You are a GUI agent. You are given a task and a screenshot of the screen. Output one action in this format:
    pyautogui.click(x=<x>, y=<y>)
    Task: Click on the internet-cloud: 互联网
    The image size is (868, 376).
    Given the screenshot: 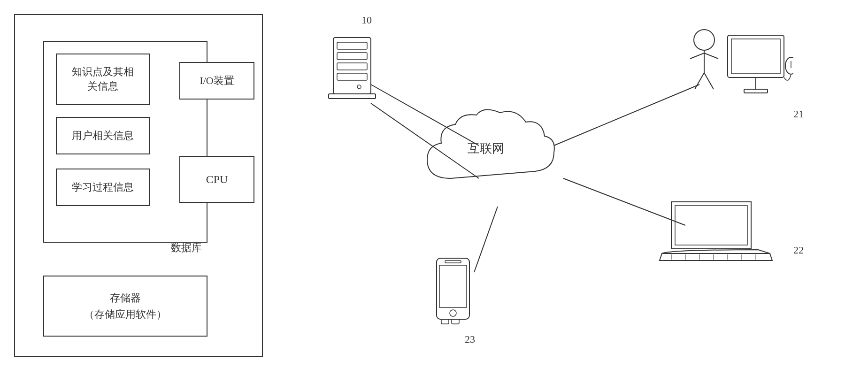 What is the action you would take?
    pyautogui.click(x=488, y=157)
    